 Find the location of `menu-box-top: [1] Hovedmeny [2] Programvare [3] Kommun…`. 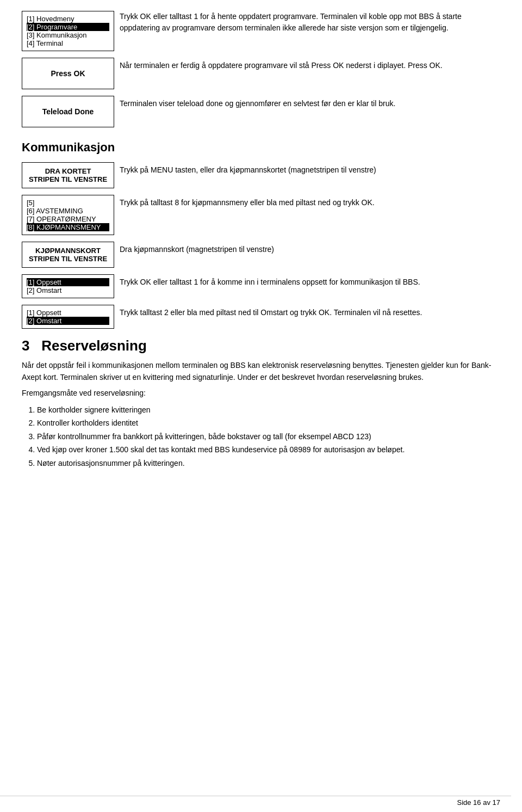

menu-box-top: [1] Hovedmeny [2] Programvare [3] Kommun… is located at coordinates (68, 31).